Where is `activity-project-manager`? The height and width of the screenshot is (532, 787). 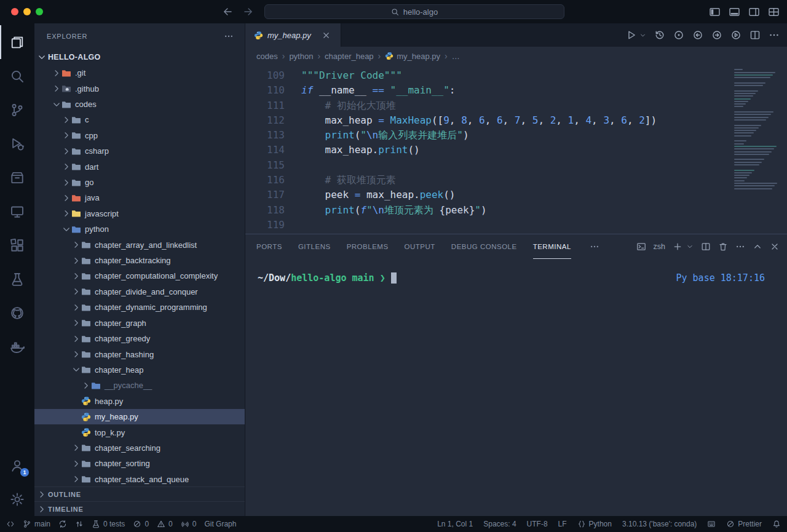
activity-project-manager is located at coordinates (17, 177).